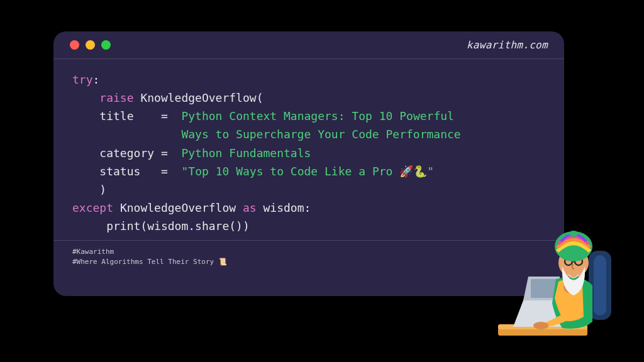  I want to click on lparen: (, so click(260, 98).